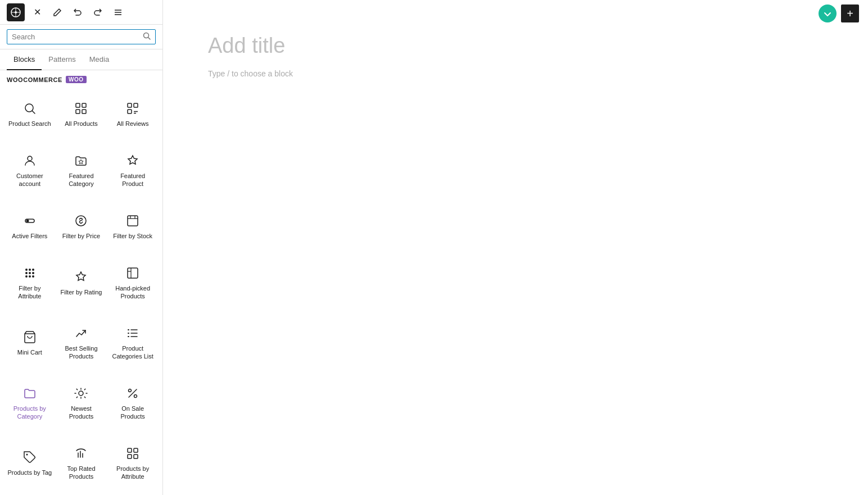 This screenshot has height=495, width=868. What do you see at coordinates (828, 13) in the screenshot?
I see `user-avatar` at bounding box center [828, 13].